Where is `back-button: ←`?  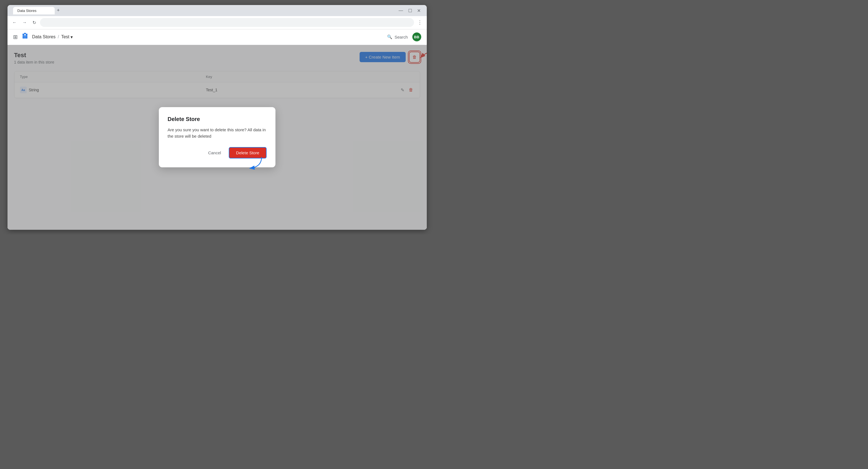 back-button: ← is located at coordinates (15, 22).